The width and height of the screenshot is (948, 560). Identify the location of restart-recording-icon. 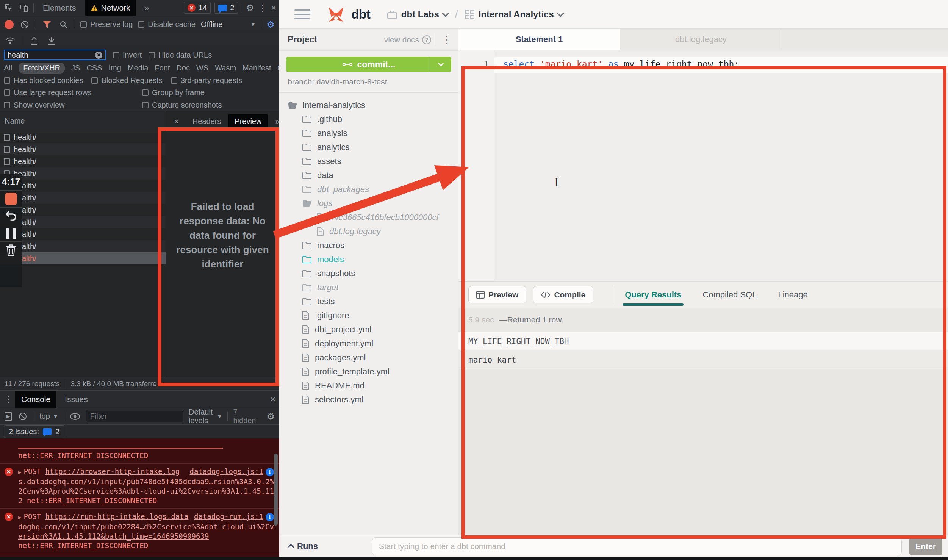
(11, 216).